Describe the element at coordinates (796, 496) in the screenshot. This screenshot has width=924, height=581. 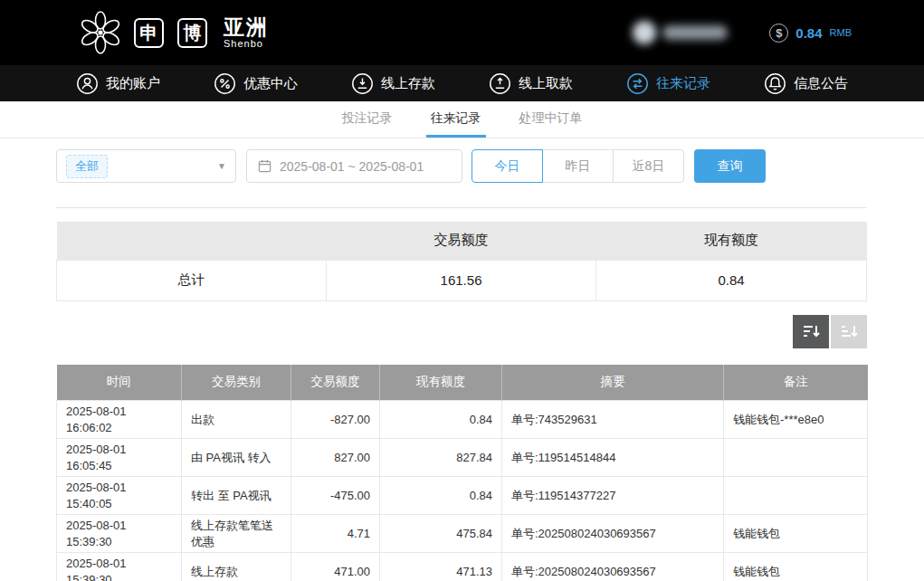
I see `cell-remark` at that location.